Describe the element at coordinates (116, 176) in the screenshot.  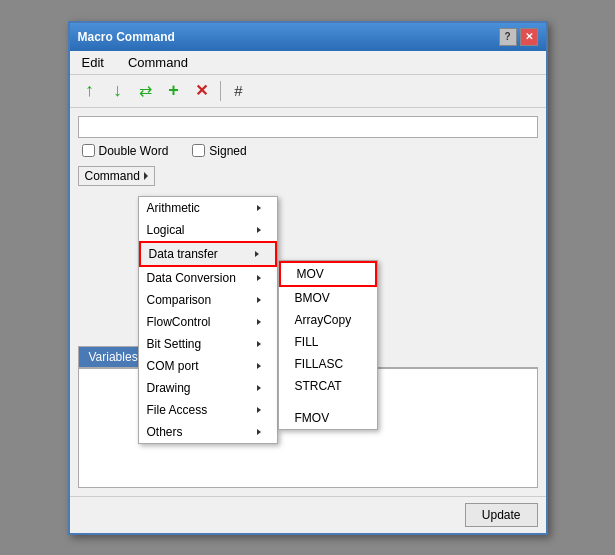
I see `command-dropdown-btn: Command` at that location.